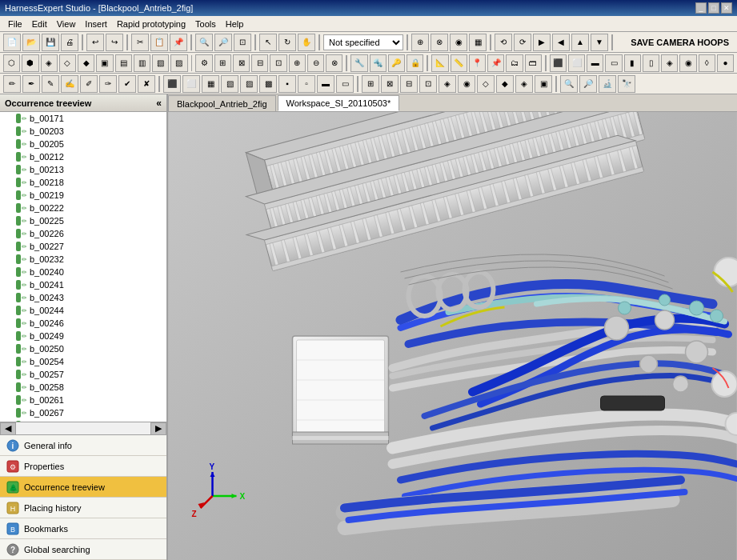 Image resolution: width=737 pixels, height=560 pixels. I want to click on tb3-btn-13: ▨, so click(249, 84).